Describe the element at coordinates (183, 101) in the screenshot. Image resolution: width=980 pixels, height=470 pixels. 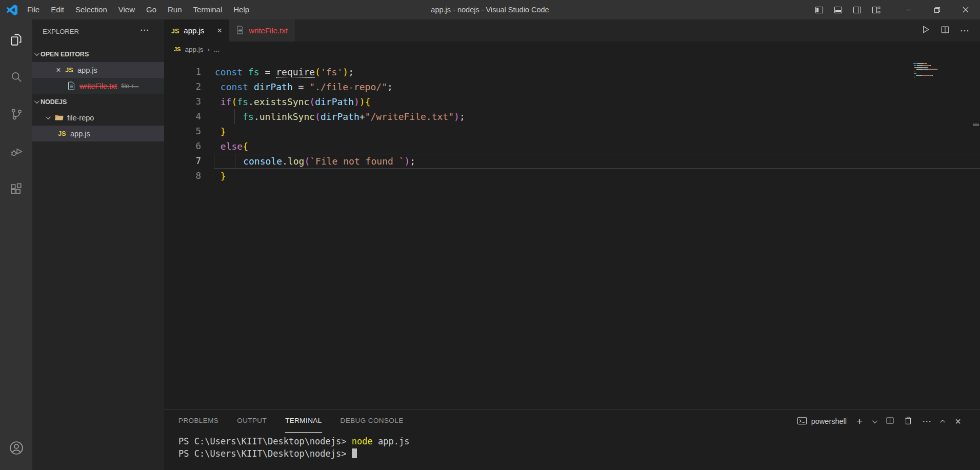
I see `line-number: 3` at that location.